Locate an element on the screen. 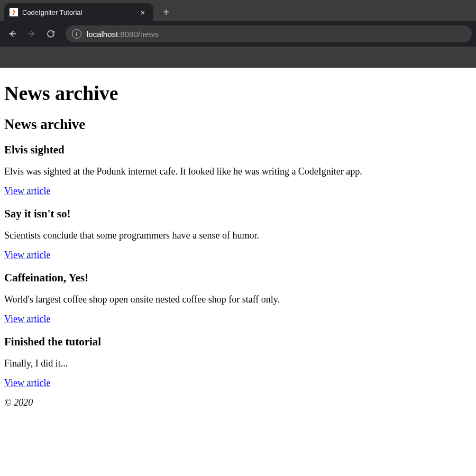 The width and height of the screenshot is (476, 476). article-item: Finished the tutorial Finally, I did it.… is located at coordinates (238, 362).